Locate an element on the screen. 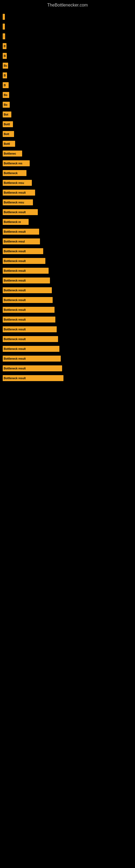 The height and width of the screenshot is (868, 135). bar-row: Bottlenec is located at coordinates (68, 154).